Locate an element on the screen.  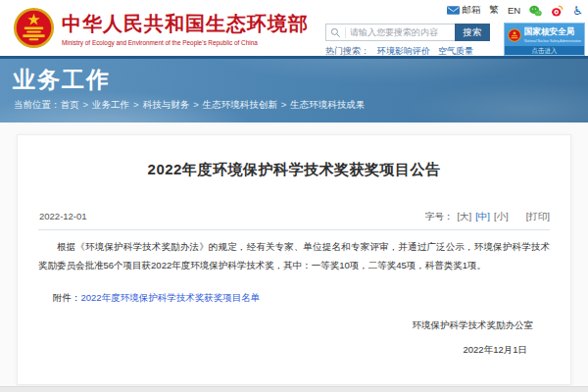
nnsa-banner: 国家核安全局 National Nuclear Safety Administr… is located at coordinates (545, 39).